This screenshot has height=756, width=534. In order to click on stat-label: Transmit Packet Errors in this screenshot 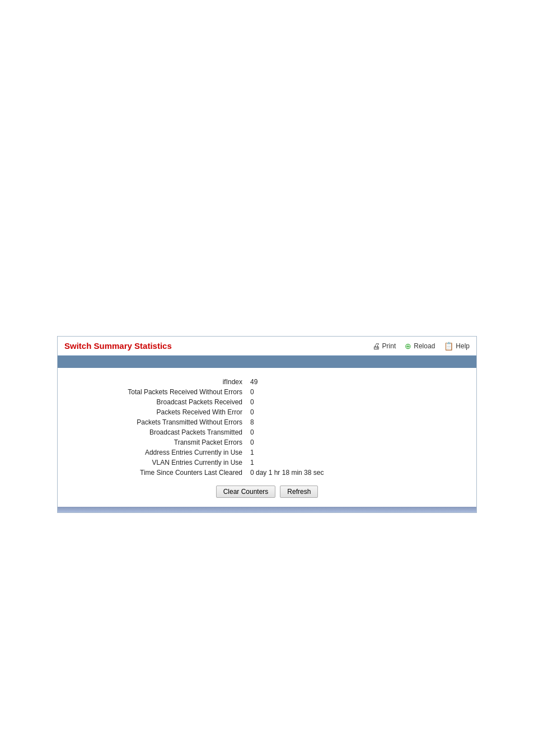, I will do `click(158, 442)`.